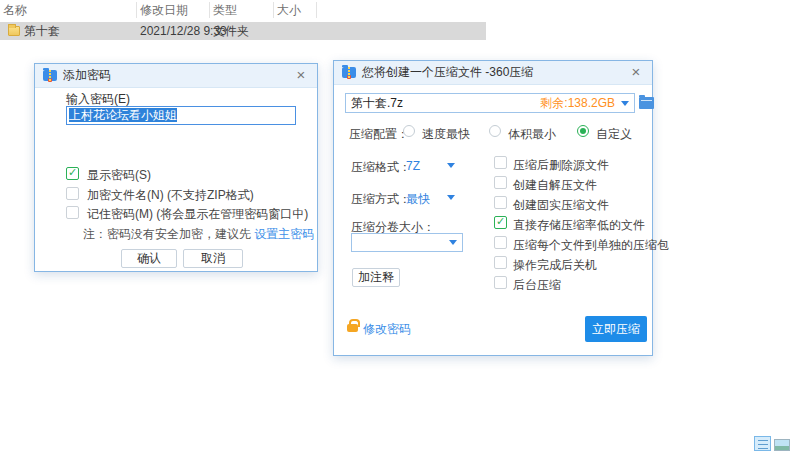 The height and width of the screenshot is (452, 800). I want to click on note-text: 注：密码没有安全加密，建议先, so click(168, 234).